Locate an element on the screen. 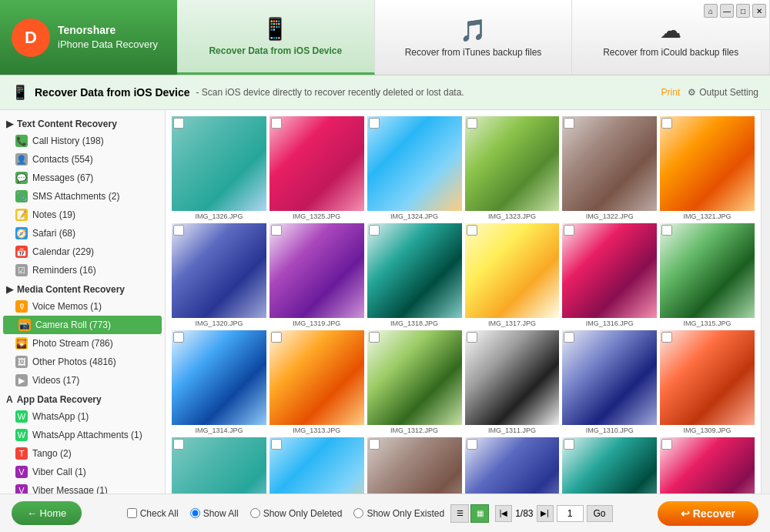  sidebar-item-call-history: 📞 Call History (198) is located at coordinates (82, 141).